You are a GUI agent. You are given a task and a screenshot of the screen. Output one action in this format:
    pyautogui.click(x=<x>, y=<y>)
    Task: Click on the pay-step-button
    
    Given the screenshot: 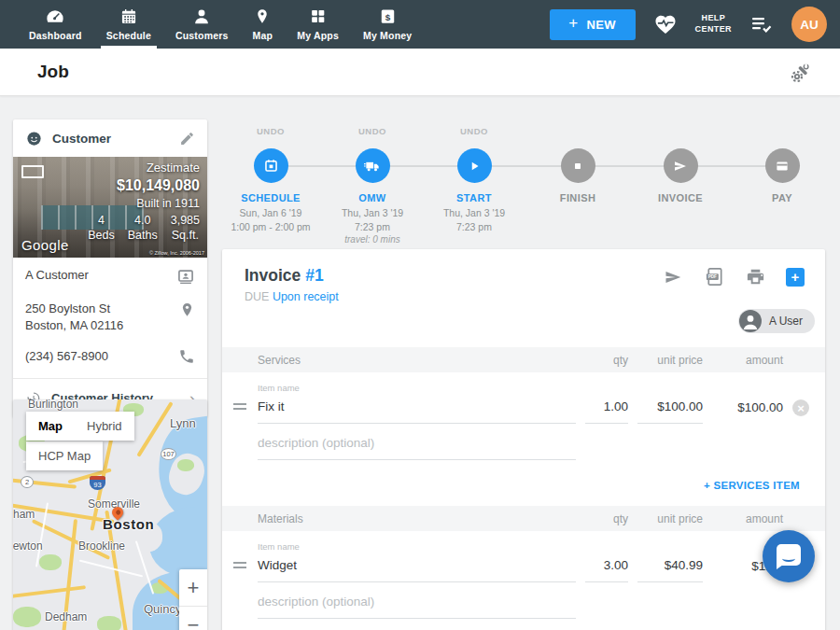 What is the action you would take?
    pyautogui.click(x=782, y=166)
    